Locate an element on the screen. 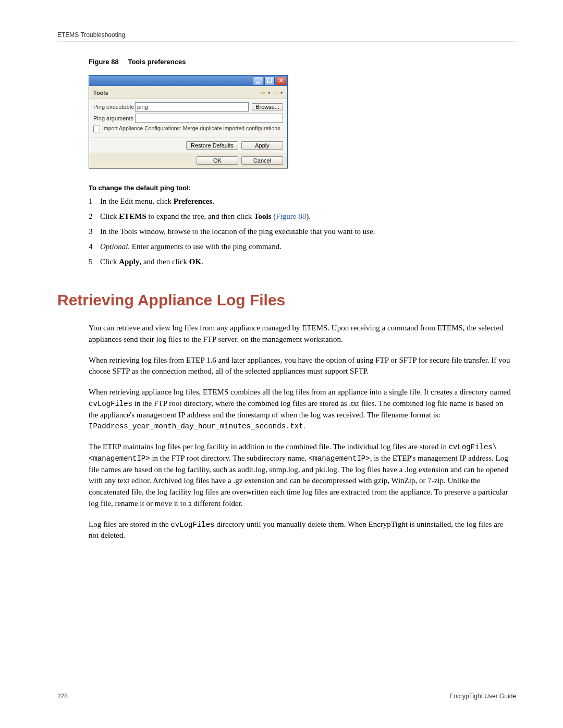  titlebar is located at coordinates (188, 81).